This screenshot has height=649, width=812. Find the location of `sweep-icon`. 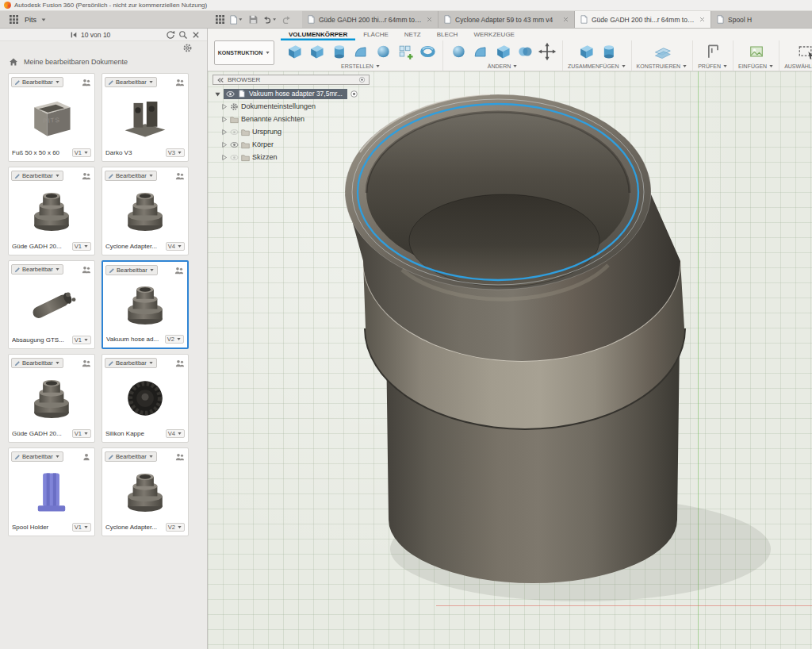

sweep-icon is located at coordinates (361, 52).